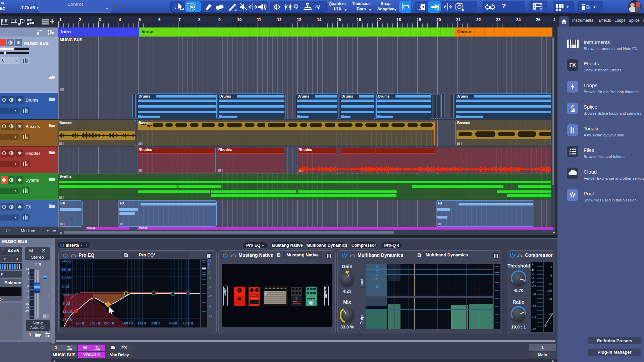 The height and width of the screenshot is (362, 644). I want to click on svg-text: 100 Hz, so click(95, 323).